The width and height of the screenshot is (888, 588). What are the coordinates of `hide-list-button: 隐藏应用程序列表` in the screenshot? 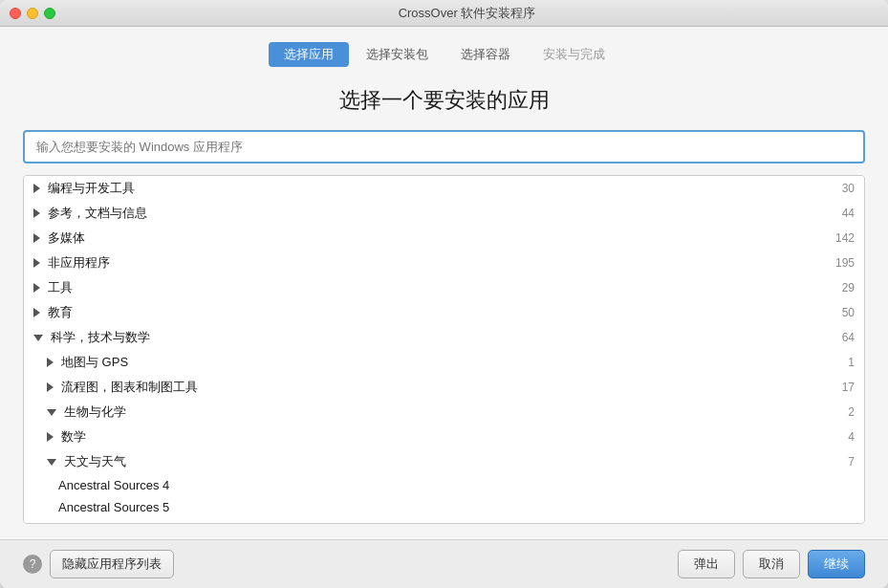 It's located at (112, 564).